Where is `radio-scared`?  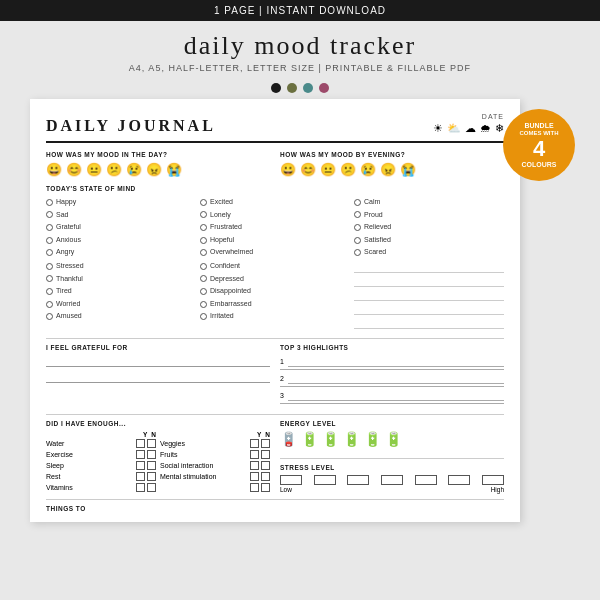 radio-scared is located at coordinates (358, 252).